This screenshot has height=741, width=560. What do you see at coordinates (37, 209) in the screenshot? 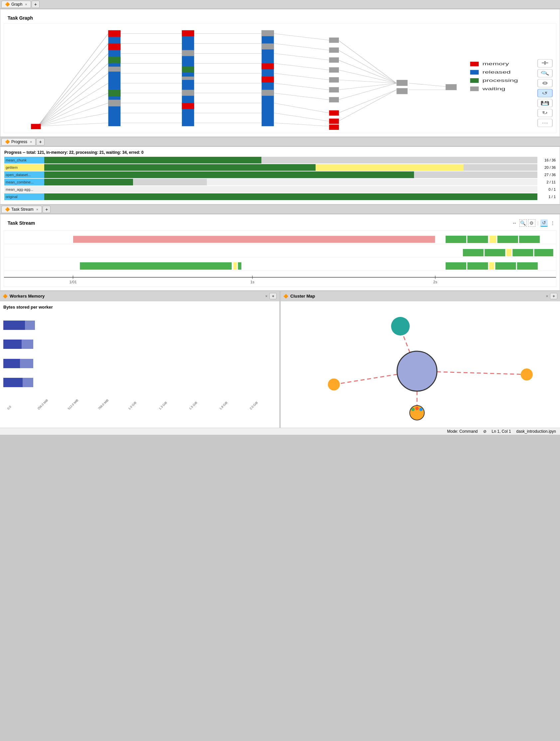
I see `tab-task-stream-close: ×` at bounding box center [37, 209].